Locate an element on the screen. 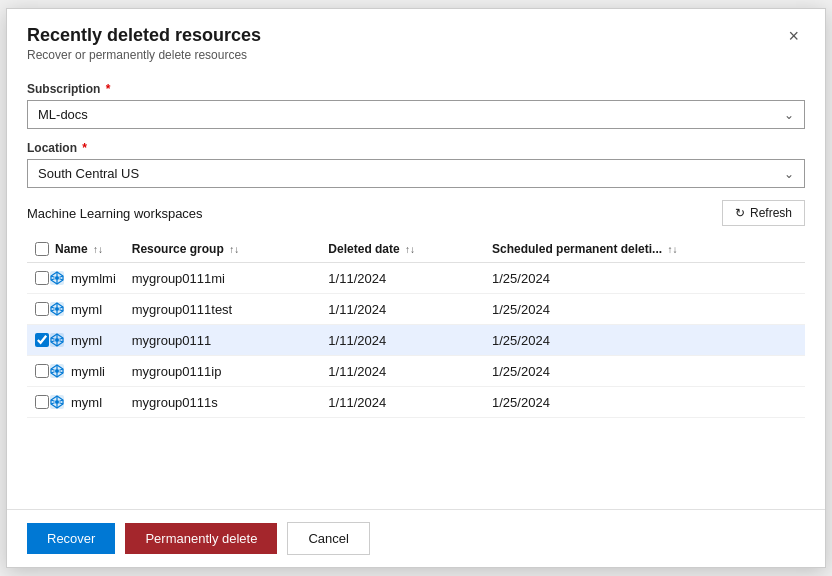 This screenshot has width=832, height=576. table-row: mymlmygroup0111s1/11/20241/25/2024 is located at coordinates (416, 402).